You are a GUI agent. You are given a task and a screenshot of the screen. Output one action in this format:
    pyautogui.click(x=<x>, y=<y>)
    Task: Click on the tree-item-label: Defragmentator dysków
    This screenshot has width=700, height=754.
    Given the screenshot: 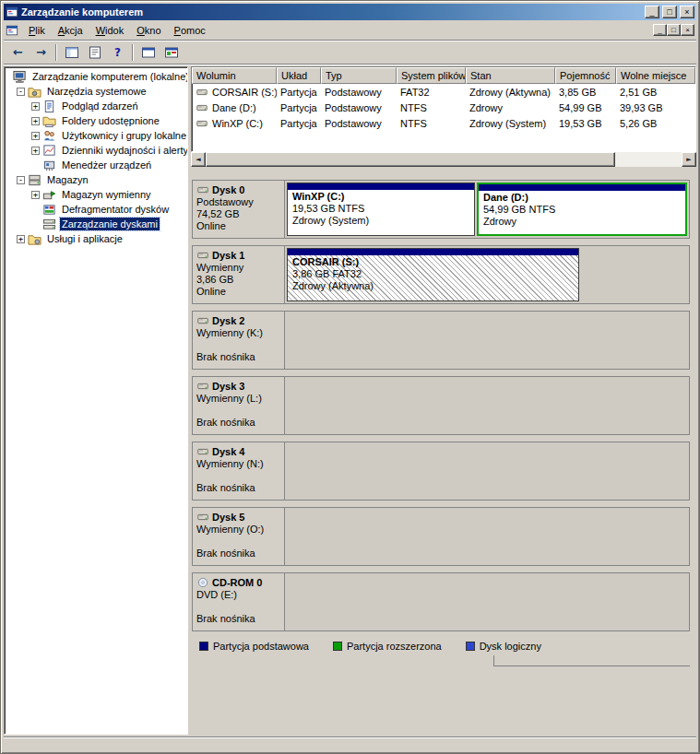 What is the action you would take?
    pyautogui.click(x=115, y=209)
    